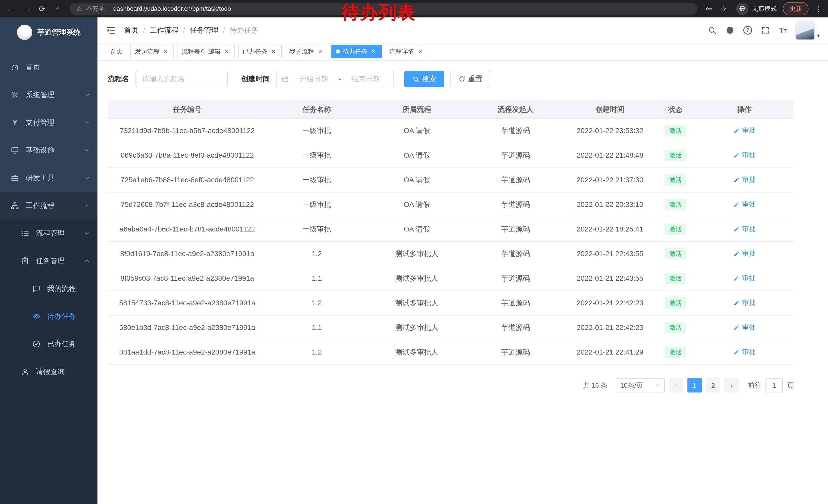 The width and height of the screenshot is (828, 504). What do you see at coordinates (49, 316) in the screenshot?
I see `sidebar-item-todo-tasks: 待办任务` at bounding box center [49, 316].